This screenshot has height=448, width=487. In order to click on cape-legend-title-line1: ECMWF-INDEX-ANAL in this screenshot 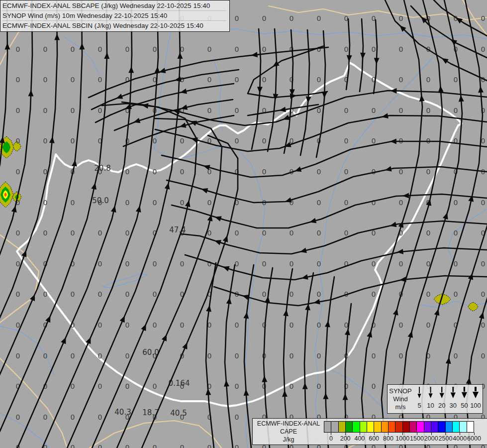, I will do `click(289, 424)`.